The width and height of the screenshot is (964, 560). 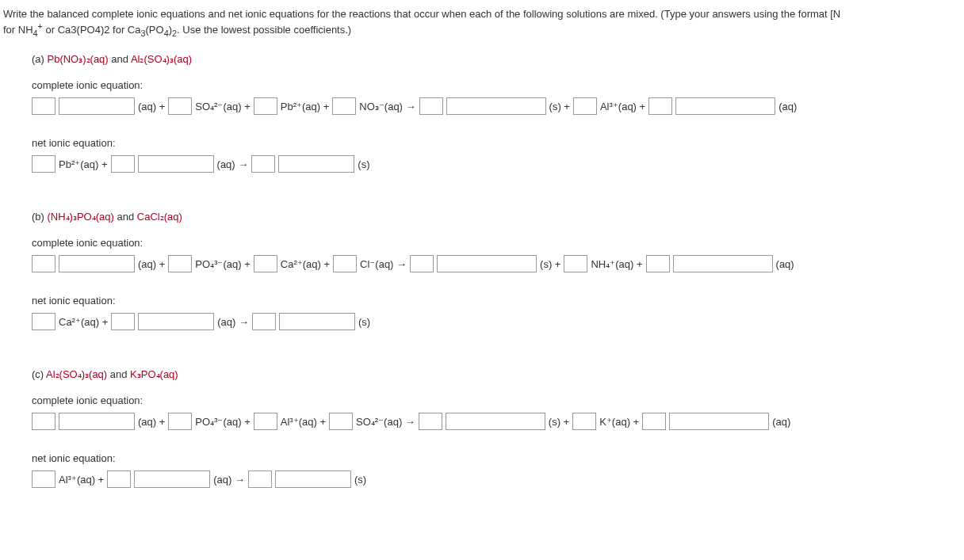 What do you see at coordinates (498, 164) in the screenshot?
I see `nie-row-a: Pb²⁺(aq) + (aq) → (s)` at bounding box center [498, 164].